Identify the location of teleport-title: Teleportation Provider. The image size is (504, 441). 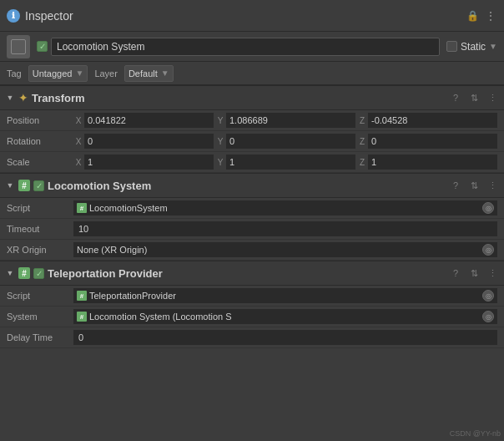
(249, 274).